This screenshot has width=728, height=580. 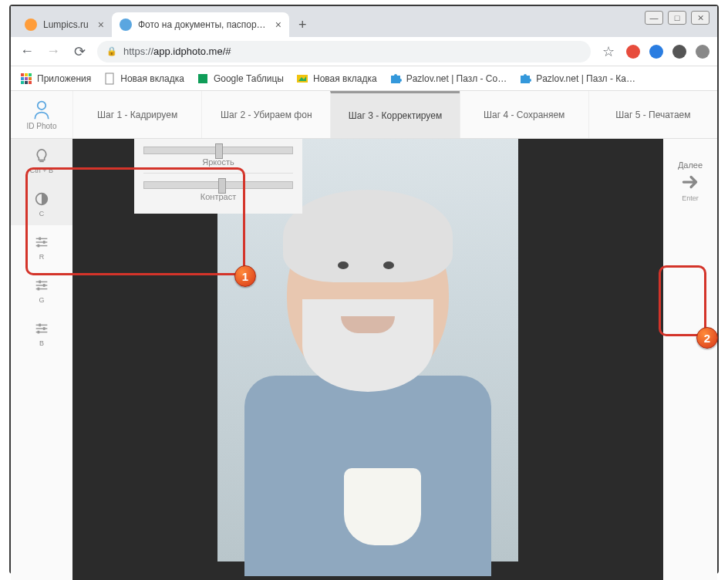 I want to click on browser-tab: Lumpics.ru ×, so click(x=65, y=25).